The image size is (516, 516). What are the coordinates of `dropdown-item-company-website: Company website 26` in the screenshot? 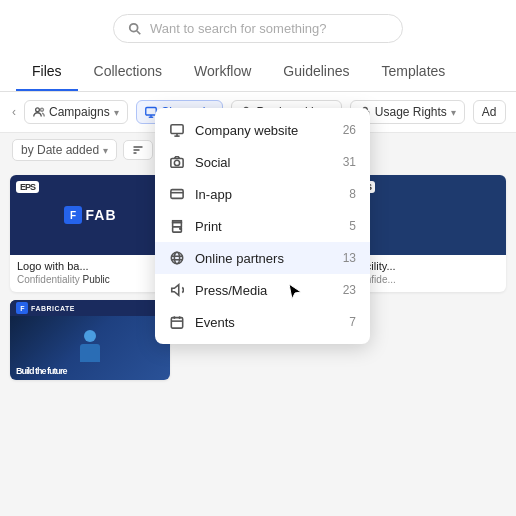 It's located at (262, 130).